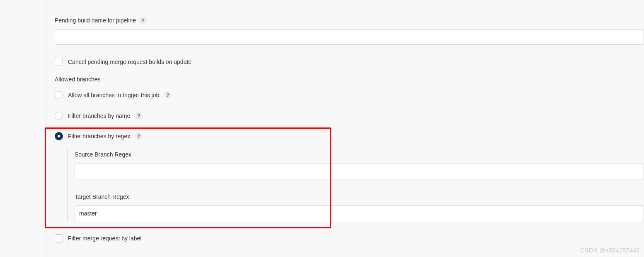 Image resolution: width=644 pixels, height=257 pixels. What do you see at coordinates (130, 62) in the screenshot?
I see `cancel-pending-label: Cancel pending merge request builds on u…` at bounding box center [130, 62].